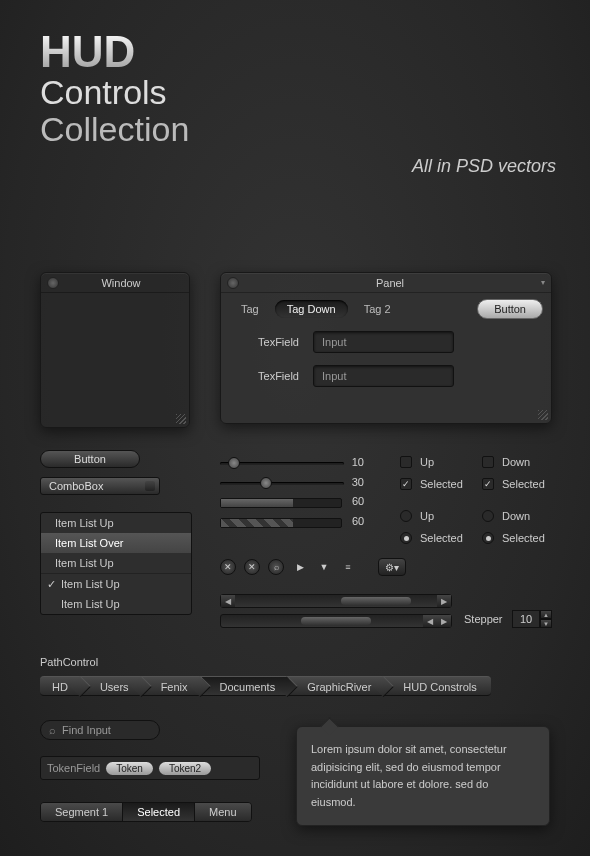 The height and width of the screenshot is (856, 590). I want to click on pathcontrol-label: PathControl, so click(69, 662).